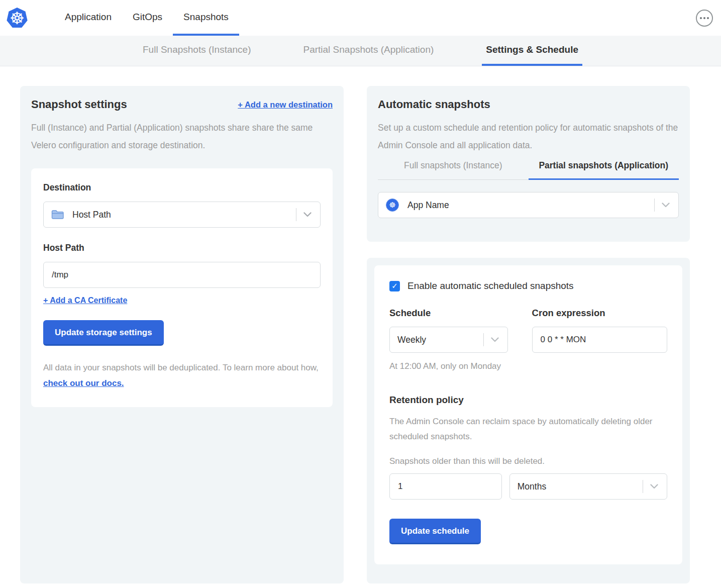  What do you see at coordinates (85, 301) in the screenshot?
I see `add-ca-certificate-link: + Add a CA Certificate` at bounding box center [85, 301].